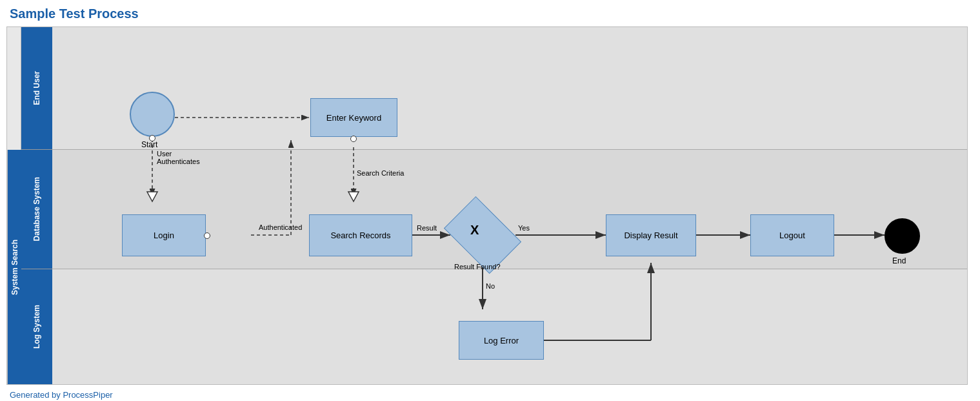 The width and height of the screenshot is (980, 401). Describe the element at coordinates (524, 228) in the screenshot. I see `yes-label: Yes` at that location.